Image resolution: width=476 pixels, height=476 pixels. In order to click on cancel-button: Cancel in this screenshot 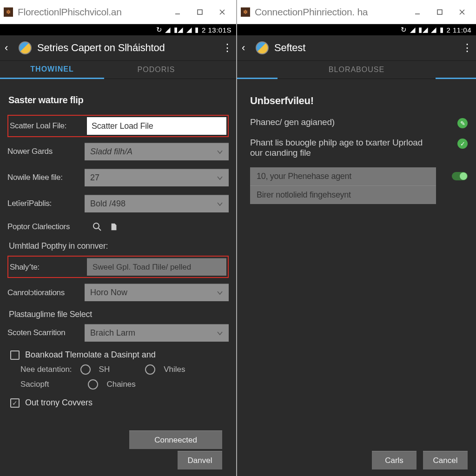, I will do `click(445, 460)`.